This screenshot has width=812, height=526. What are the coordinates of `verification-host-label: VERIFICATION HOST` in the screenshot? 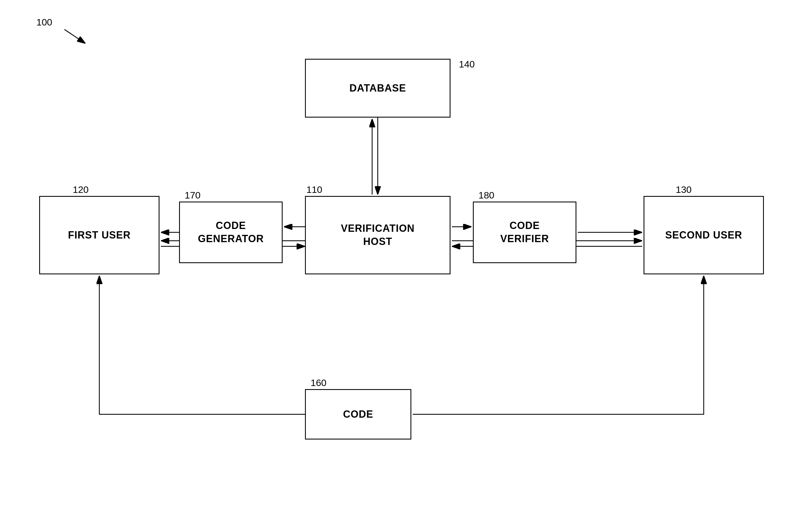 It's located at (378, 235).